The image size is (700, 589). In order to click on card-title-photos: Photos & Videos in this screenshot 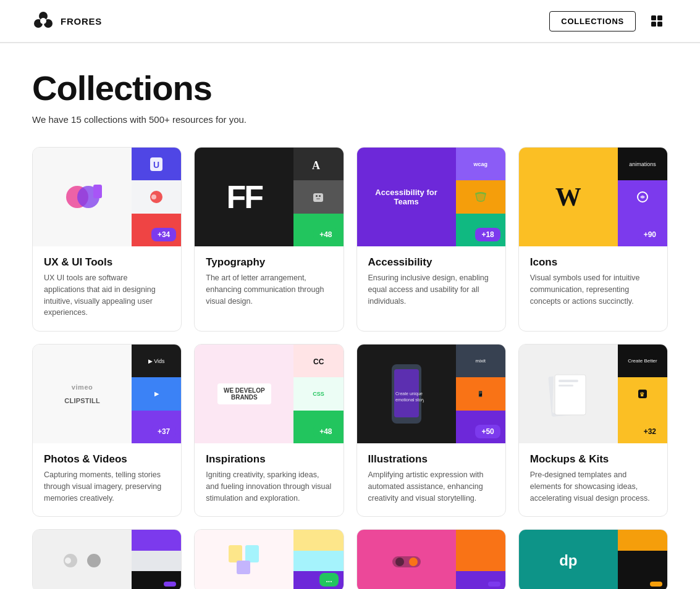, I will do `click(107, 459)`.